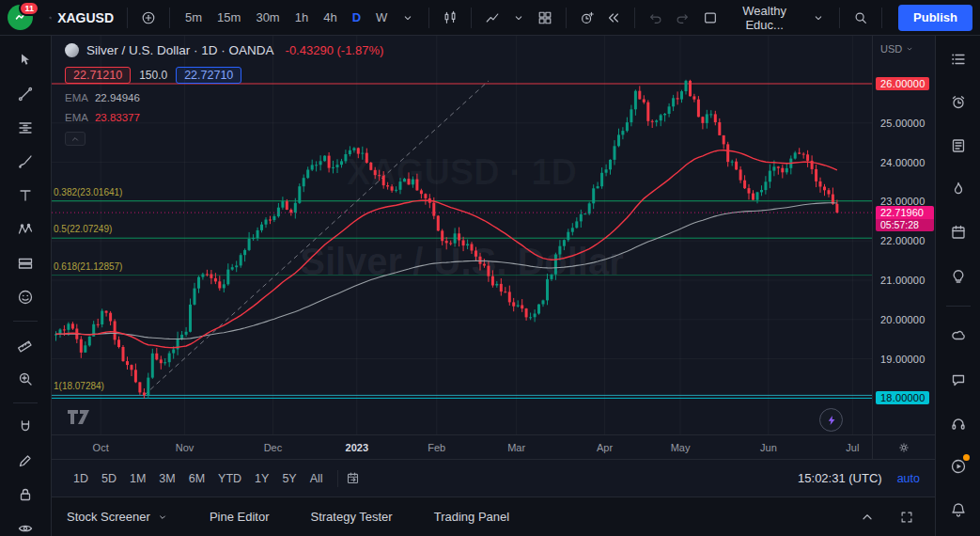 The width and height of the screenshot is (980, 536). What do you see at coordinates (21, 17) in the screenshot?
I see `app-logo: 11` at bounding box center [21, 17].